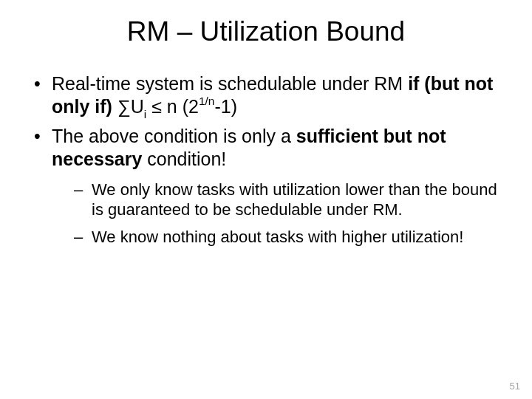 This screenshot has width=532, height=399. What do you see at coordinates (277, 238) in the screenshot?
I see `sub-bullet-2: We know nothing about tasks with higher …` at bounding box center [277, 238].